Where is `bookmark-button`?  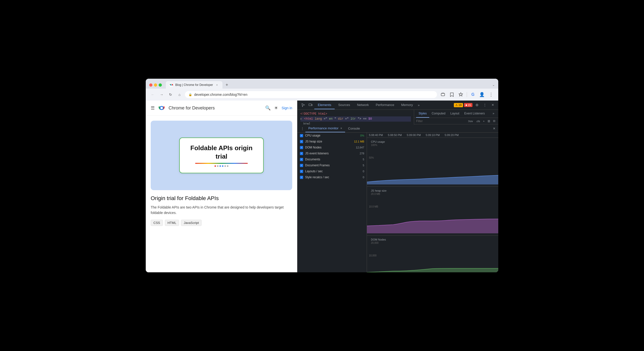 bookmark-button is located at coordinates (452, 94).